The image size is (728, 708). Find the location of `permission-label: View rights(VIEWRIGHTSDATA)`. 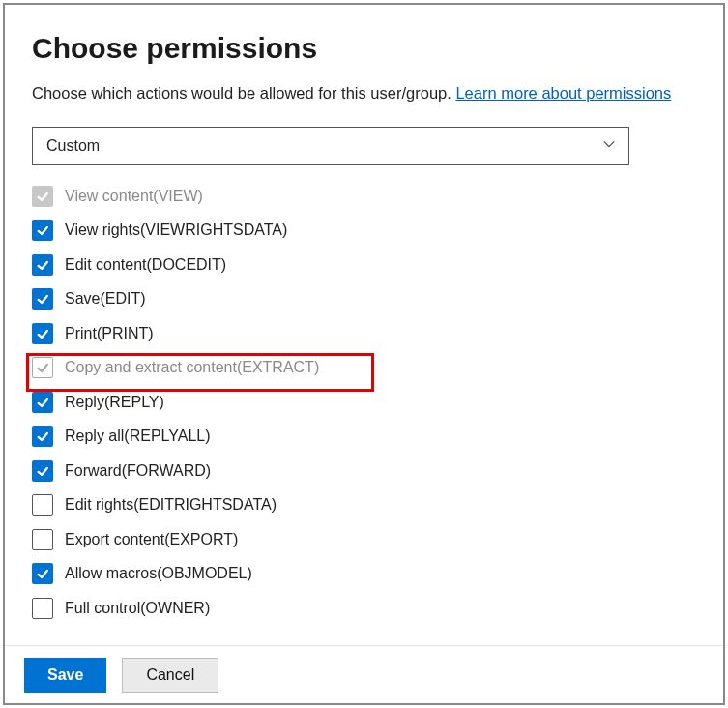

permission-label: View rights(VIEWRIGHTSDATA) is located at coordinates (176, 230).